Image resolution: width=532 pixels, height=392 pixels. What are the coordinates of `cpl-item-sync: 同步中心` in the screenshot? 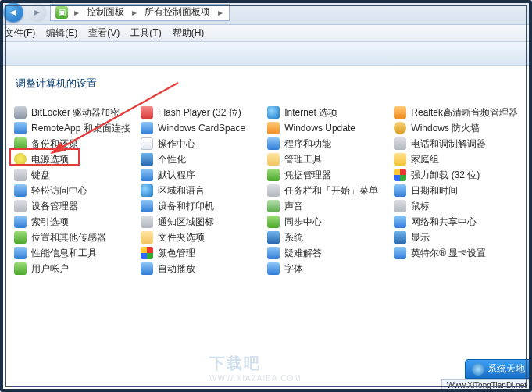 It's located at (327, 222).